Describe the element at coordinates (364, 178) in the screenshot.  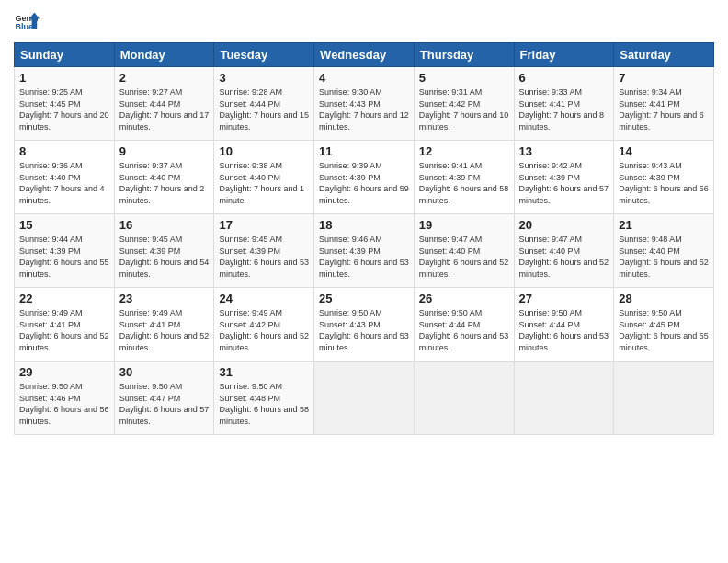
I see `day-cell: 11 Sunrise: 9:39 AMSunset: 4:39 PMDaylig…` at that location.